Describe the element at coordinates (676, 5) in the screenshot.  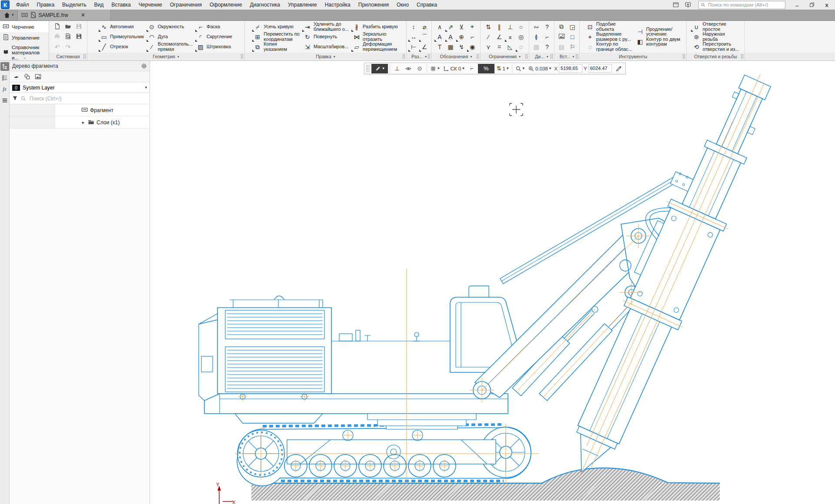
I see `window-layout-button` at that location.